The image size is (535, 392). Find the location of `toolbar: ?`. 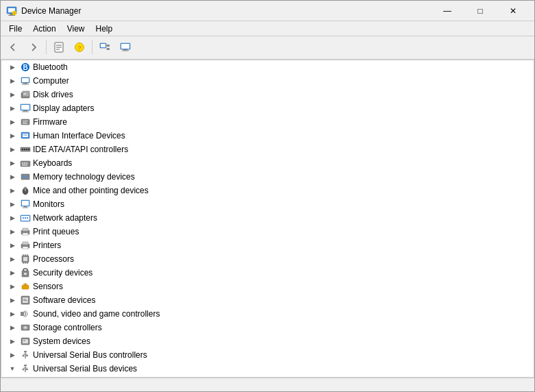

toolbar: ? is located at coordinates (267, 48).